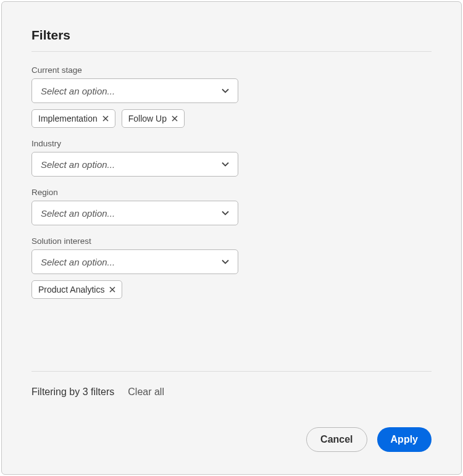 This screenshot has width=463, height=476. I want to click on clear-all-link: Clear all, so click(146, 392).